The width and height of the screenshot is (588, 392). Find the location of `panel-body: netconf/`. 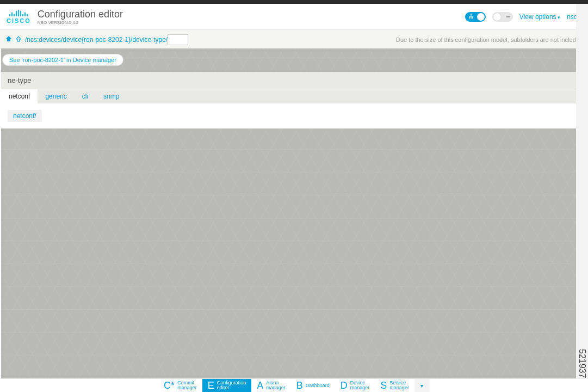

panel-body: netconf/ is located at coordinates (288, 116).